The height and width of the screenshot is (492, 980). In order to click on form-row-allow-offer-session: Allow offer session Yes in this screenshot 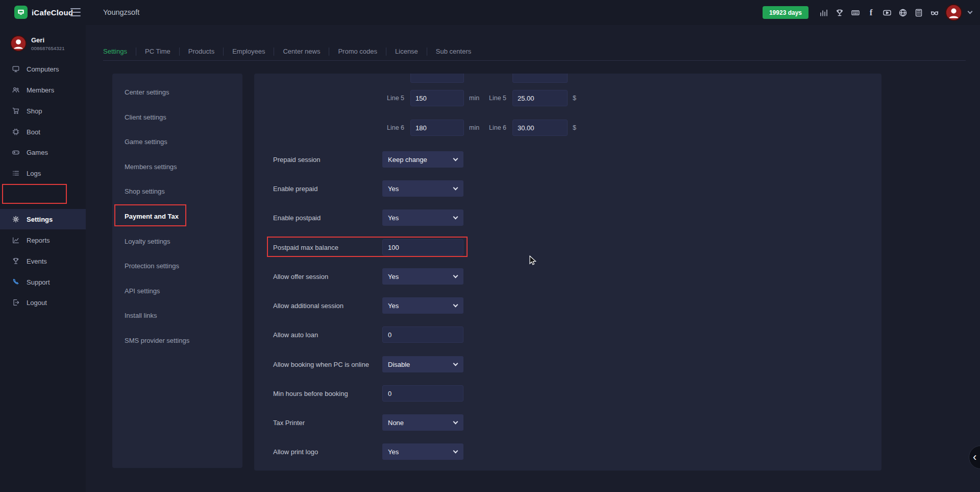, I will do `click(369, 276)`.